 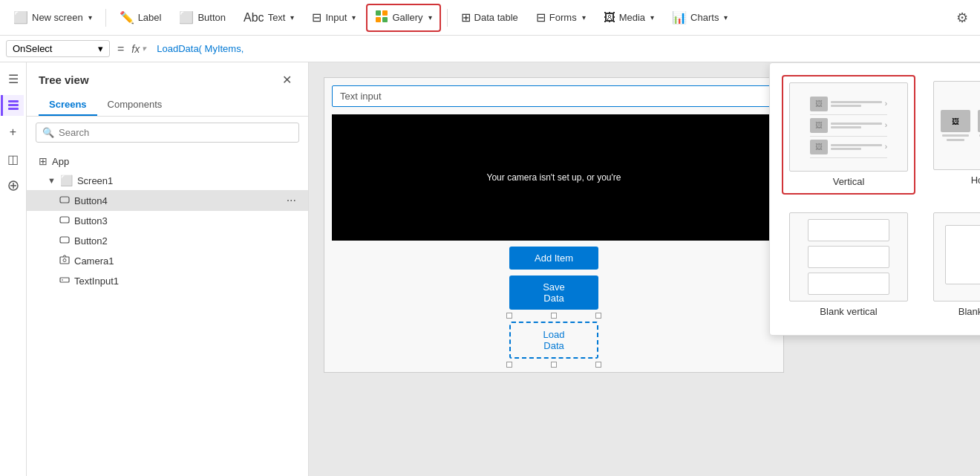 What do you see at coordinates (633, 18) in the screenshot?
I see `media-label: Media` at bounding box center [633, 18].